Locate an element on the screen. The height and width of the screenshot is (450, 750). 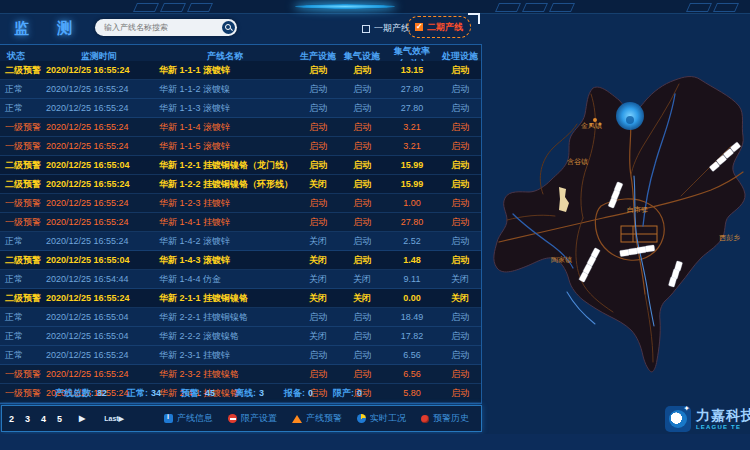
efficiency-cell: 15.99 is located at coordinates (412, 184).